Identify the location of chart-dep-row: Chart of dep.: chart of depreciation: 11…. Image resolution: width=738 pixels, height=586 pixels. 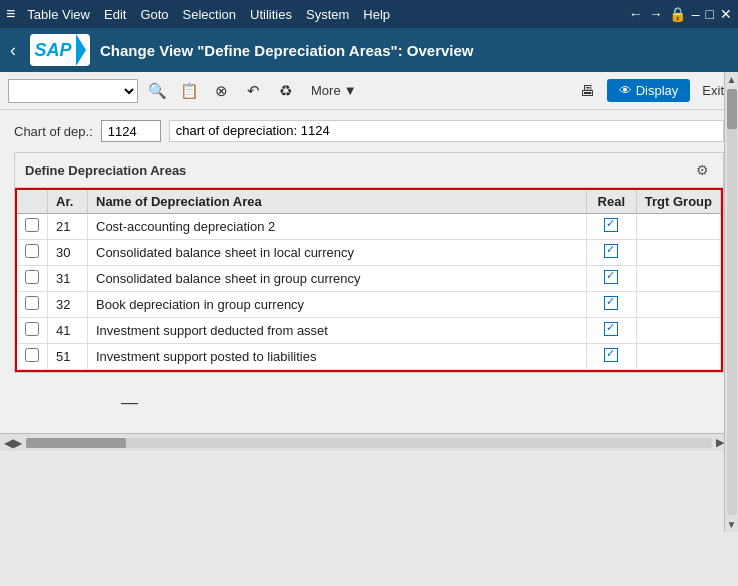
(369, 131).